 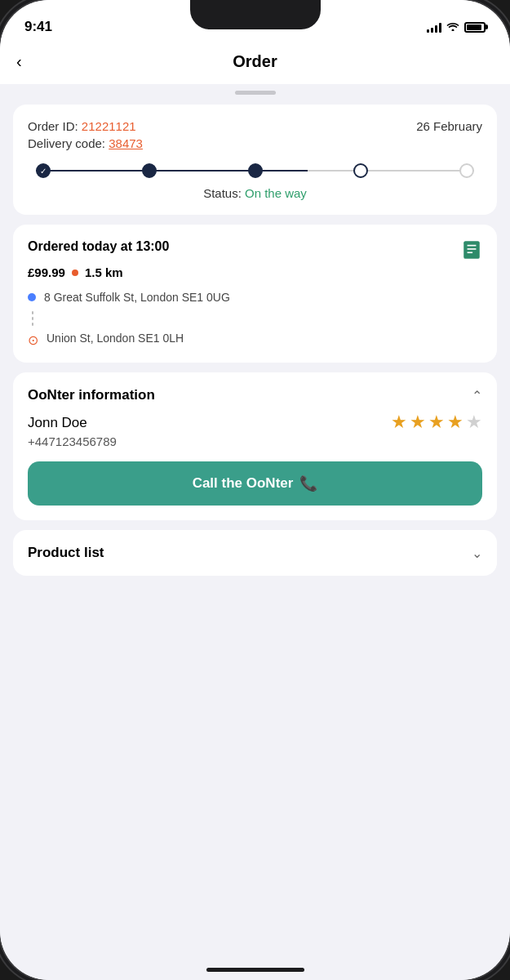 What do you see at coordinates (472, 252) in the screenshot?
I see `receipt-icon` at bounding box center [472, 252].